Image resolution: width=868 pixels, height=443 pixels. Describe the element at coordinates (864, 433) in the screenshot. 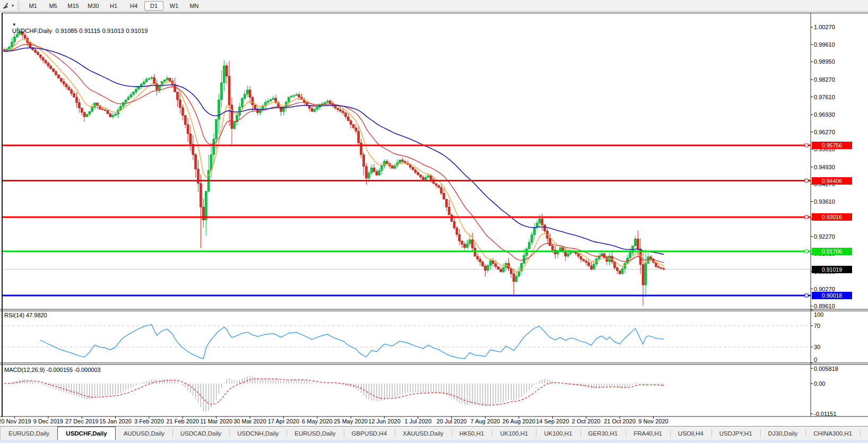

I see `tab-usoil-h1: USOil,H1` at that location.